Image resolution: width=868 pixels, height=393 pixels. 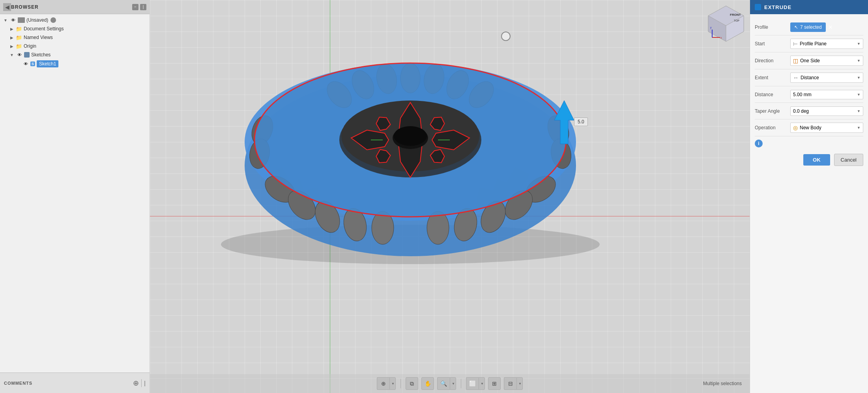 What do you see at coordinates (393, 384) in the screenshot?
I see `select-tool-dropdown: ▼` at bounding box center [393, 384].